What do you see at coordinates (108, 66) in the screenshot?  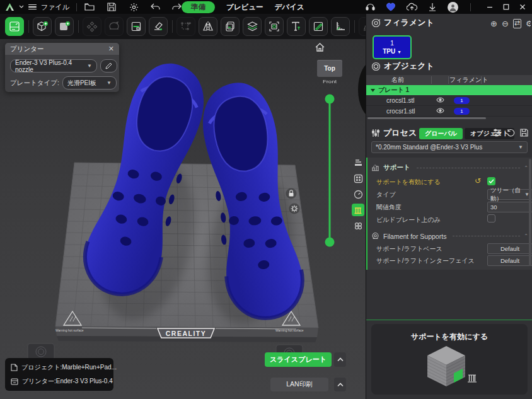 I see `printer-edit-button` at bounding box center [108, 66].